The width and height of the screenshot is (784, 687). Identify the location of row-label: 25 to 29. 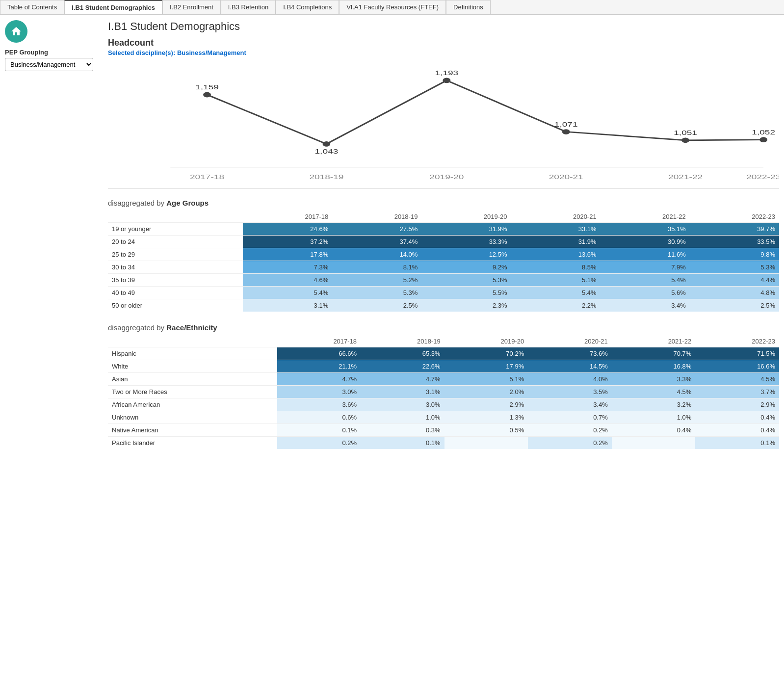
(176, 255).